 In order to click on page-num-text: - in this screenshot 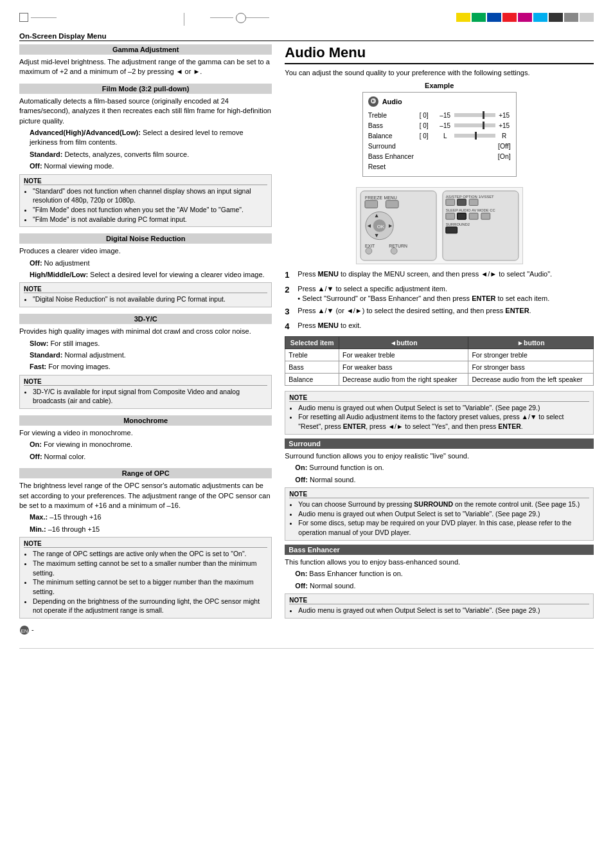, I will do `click(33, 629)`.